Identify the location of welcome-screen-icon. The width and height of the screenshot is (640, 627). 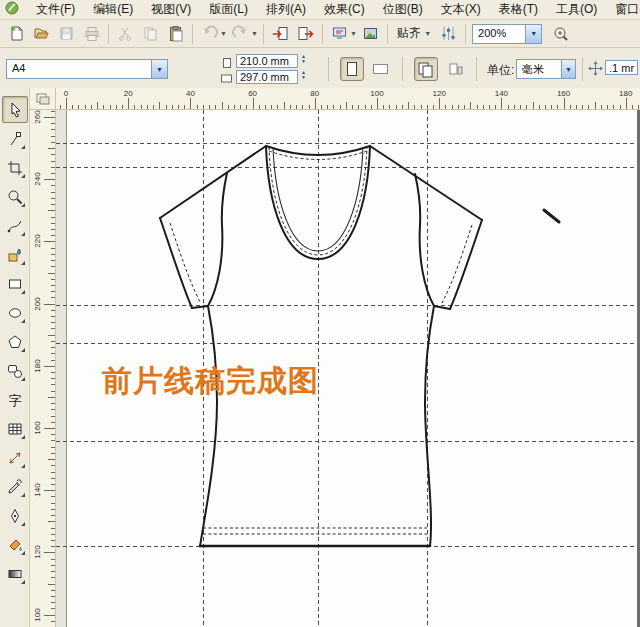
(370, 34).